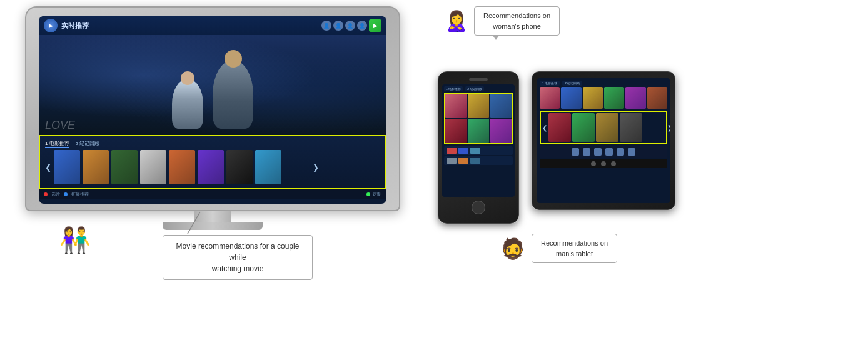 This screenshot has width=868, height=355. Describe the element at coordinates (368, 194) in the screenshot. I see `dot-green` at that location.